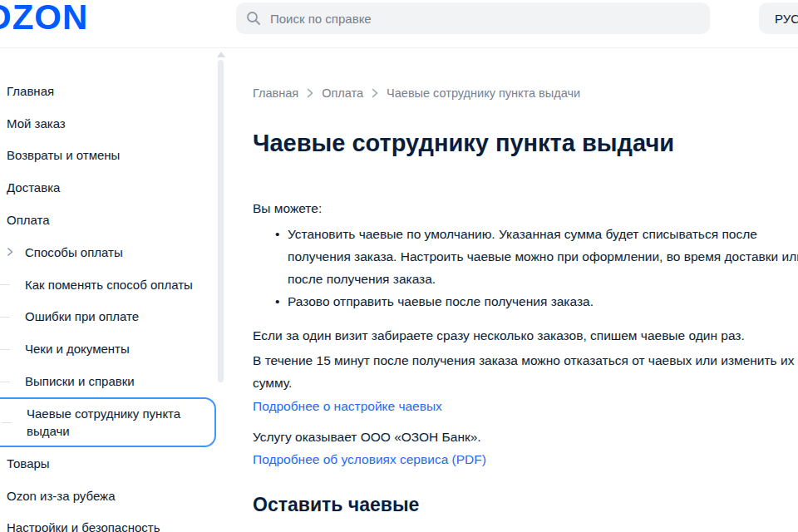 This screenshot has width=798, height=532. What do you see at coordinates (342, 93) in the screenshot?
I see `breadcrumb-oplata: Оплата` at bounding box center [342, 93].